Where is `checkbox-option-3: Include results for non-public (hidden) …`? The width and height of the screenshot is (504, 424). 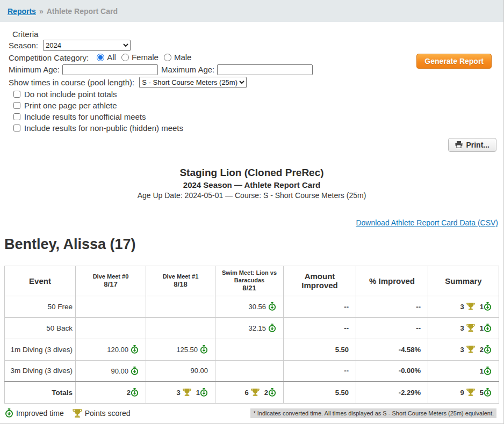
checkbox-option-3: Include results for non-public (hidden) … is located at coordinates (258, 128).